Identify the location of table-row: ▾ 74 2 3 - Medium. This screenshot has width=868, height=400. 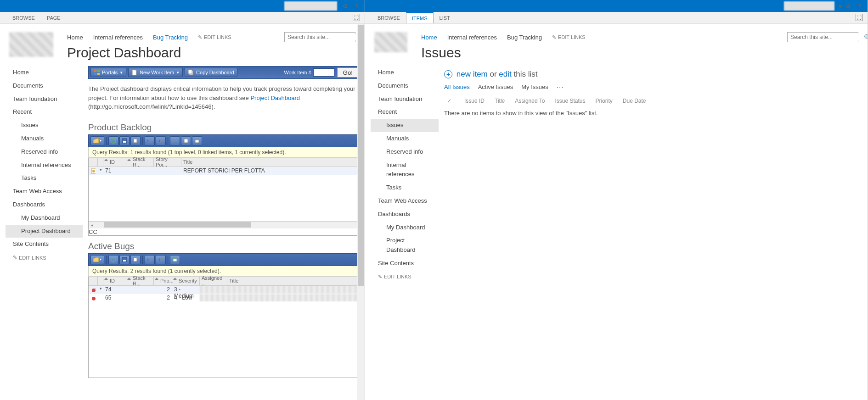
(225, 290).